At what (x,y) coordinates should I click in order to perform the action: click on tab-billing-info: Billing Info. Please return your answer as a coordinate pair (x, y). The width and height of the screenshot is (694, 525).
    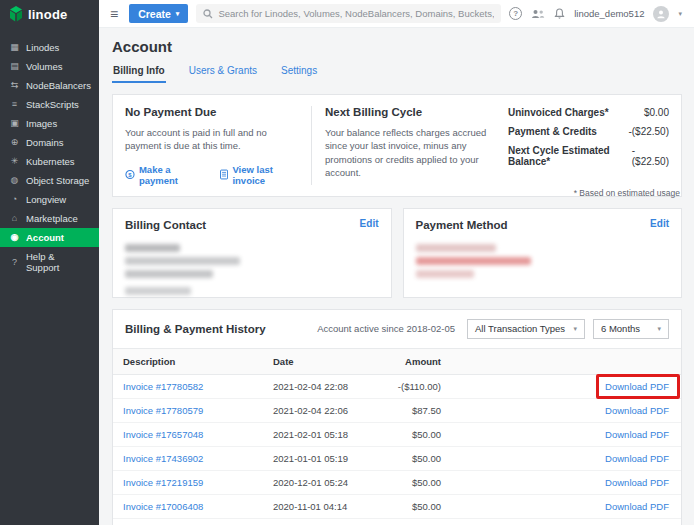
    Looking at the image, I should click on (139, 72).